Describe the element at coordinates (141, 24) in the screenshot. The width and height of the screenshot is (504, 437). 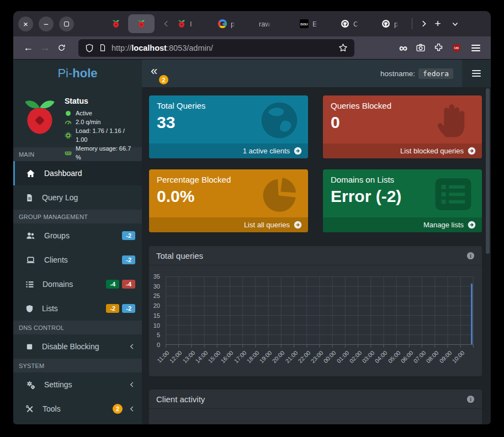
I see `tab-active-pihole` at that location.